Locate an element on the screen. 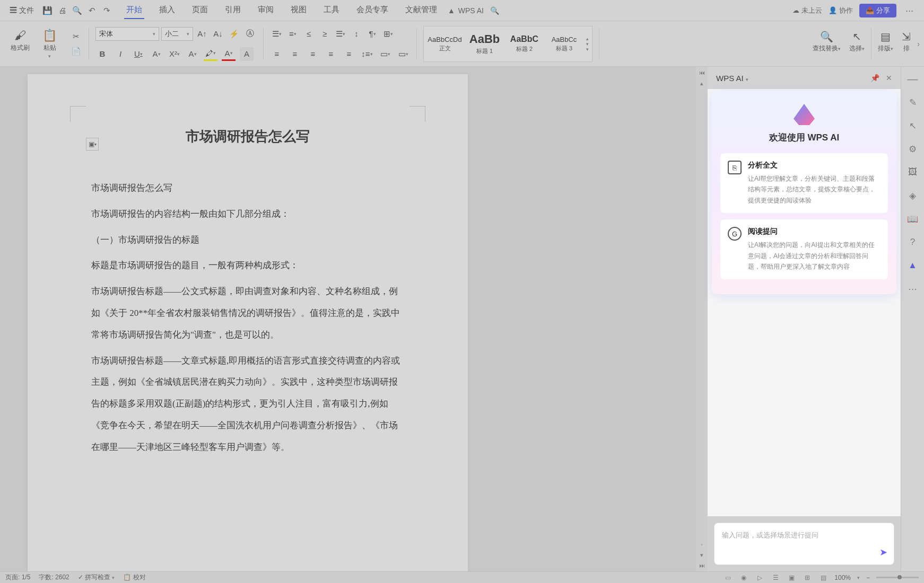 Image resolution: width=924 pixels, height=583 pixels. scroll-up-icon: ▴ is located at coordinates (702, 83).